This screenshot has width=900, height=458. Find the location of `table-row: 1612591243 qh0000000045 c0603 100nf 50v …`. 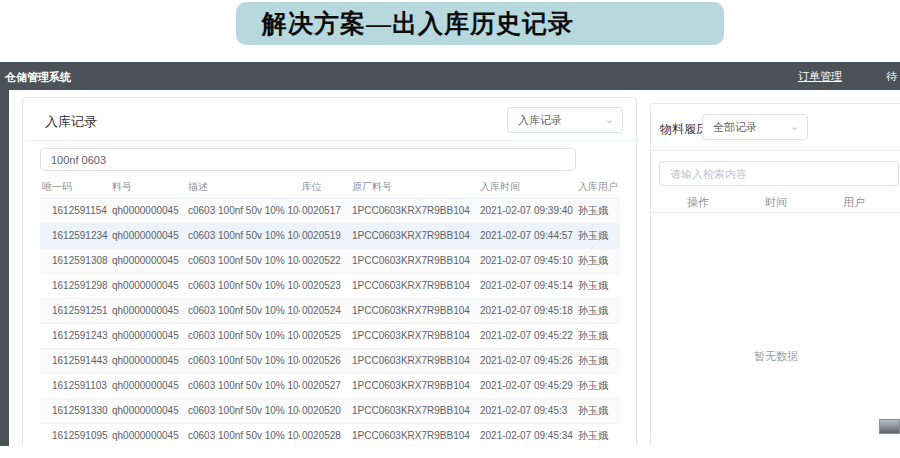

table-row: 1612591243 qh0000000045 c0603 100nf 50v … is located at coordinates (330, 336).